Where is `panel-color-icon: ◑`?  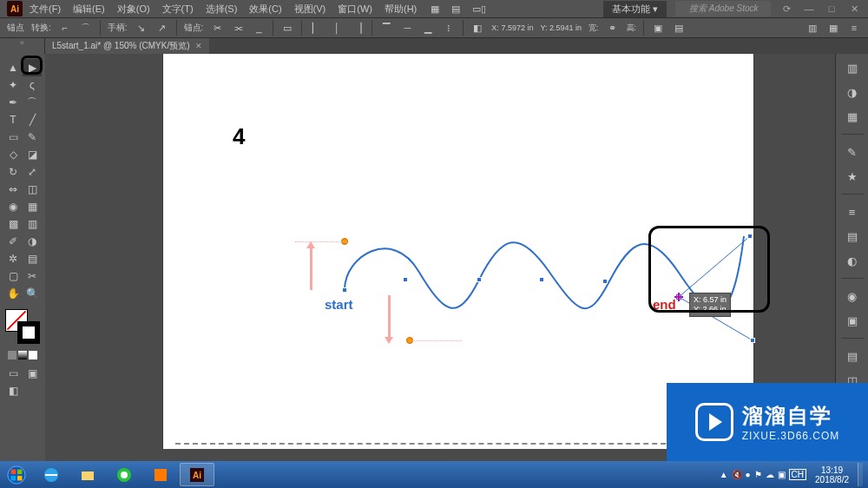 panel-color-icon: ◑ is located at coordinates (852, 92).